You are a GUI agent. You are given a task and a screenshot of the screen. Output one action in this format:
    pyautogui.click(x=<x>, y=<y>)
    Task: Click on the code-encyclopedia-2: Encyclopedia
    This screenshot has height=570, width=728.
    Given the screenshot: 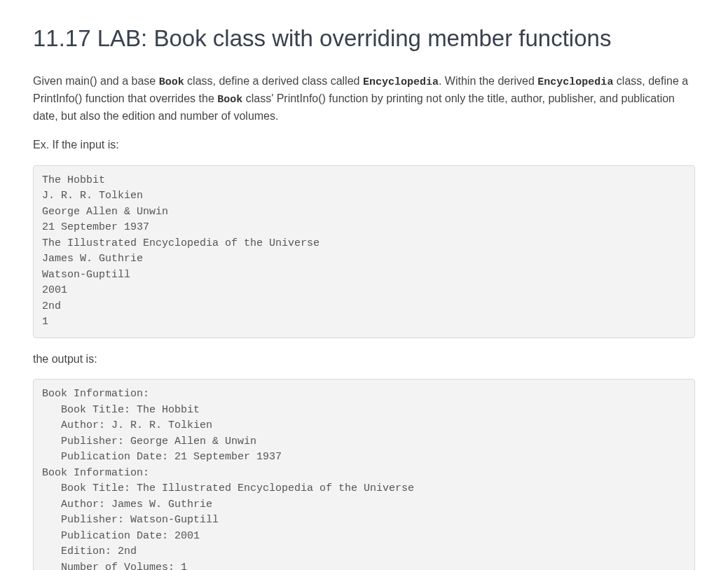 What is the action you would take?
    pyautogui.click(x=575, y=83)
    